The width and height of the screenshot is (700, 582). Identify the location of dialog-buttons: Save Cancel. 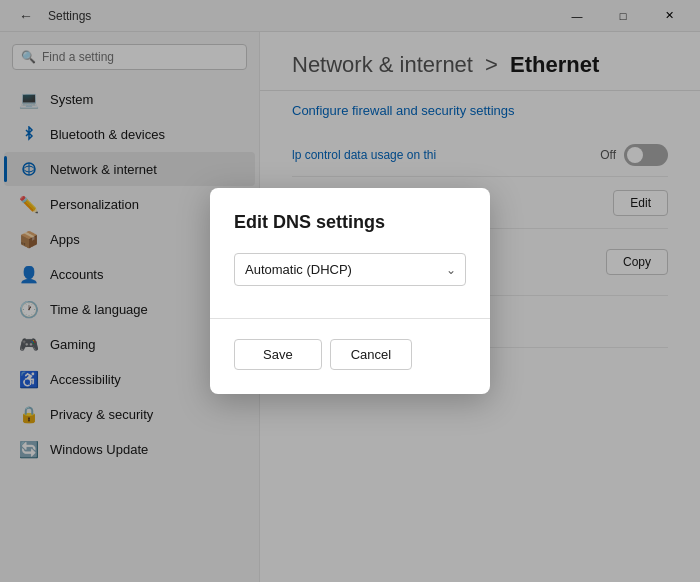
(350, 354).